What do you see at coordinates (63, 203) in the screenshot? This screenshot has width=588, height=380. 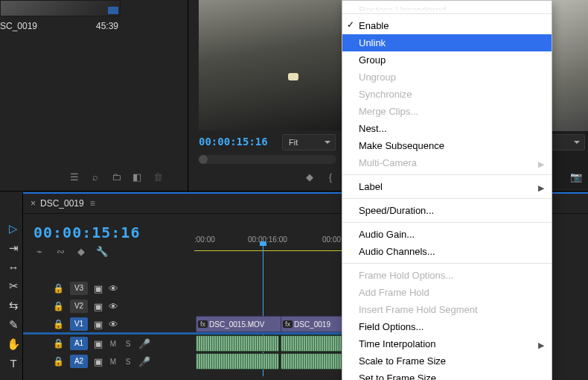 I see `sequence-tab: DSC_0019` at bounding box center [63, 203].